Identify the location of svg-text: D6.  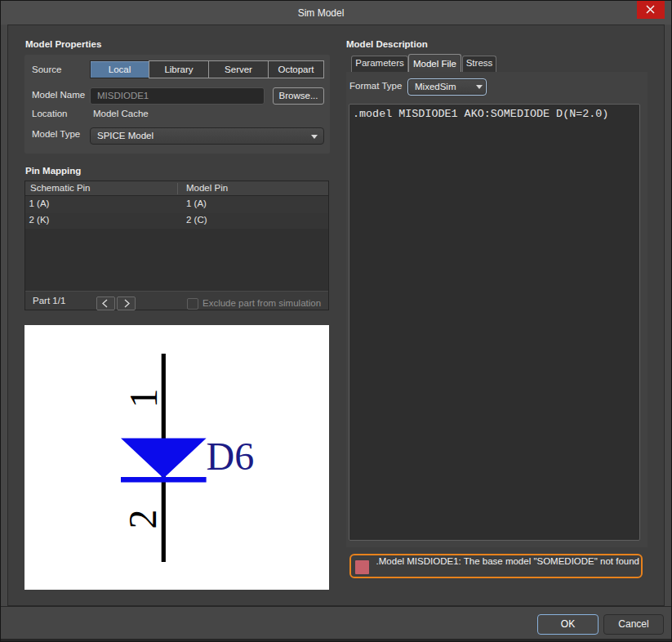
(230, 456).